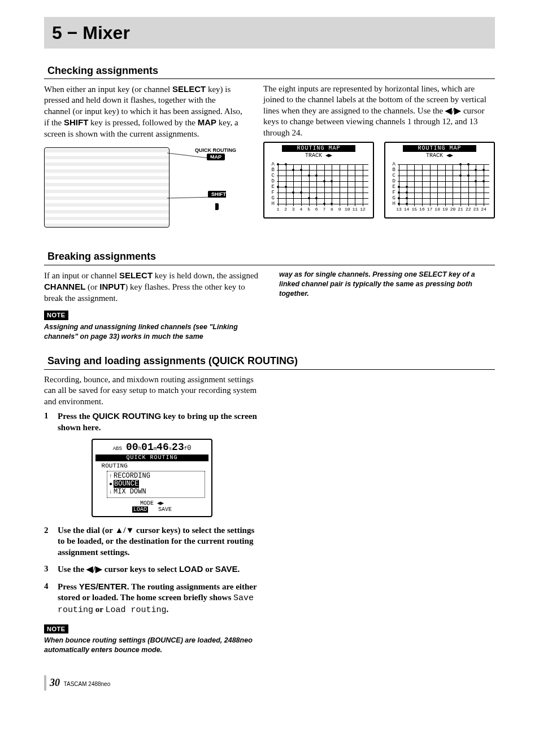 The height and width of the screenshot is (756, 539). Describe the element at coordinates (56, 315) in the screenshot. I see `note-label: NOTE` at that location.